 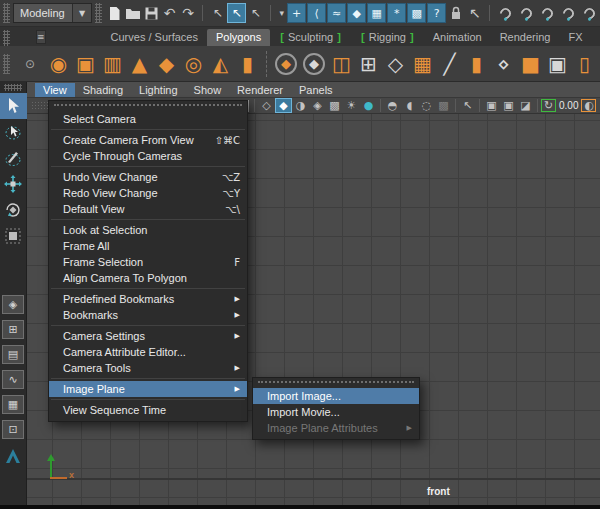 What do you see at coordinates (426, 106) in the screenshot?
I see `resolution-gate-icon: ◌` at bounding box center [426, 106].